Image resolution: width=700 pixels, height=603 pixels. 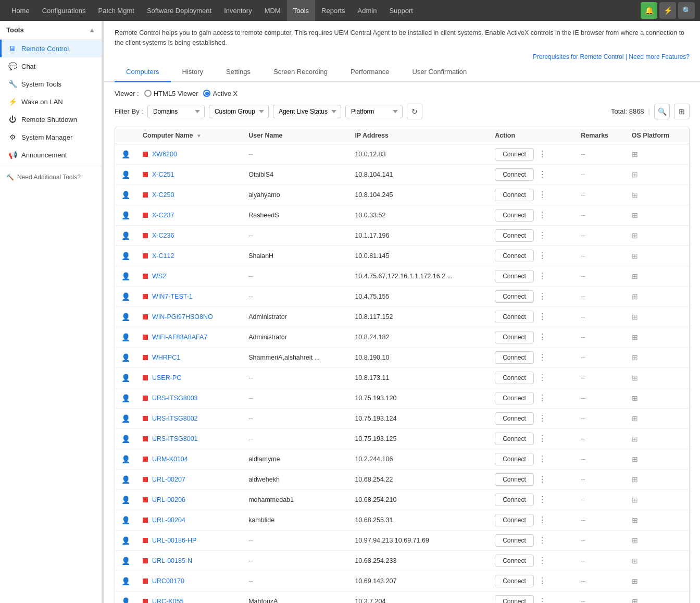 What do you see at coordinates (171, 94) in the screenshot?
I see `html5-viewer-option: HTML5 Viewer` at bounding box center [171, 94].